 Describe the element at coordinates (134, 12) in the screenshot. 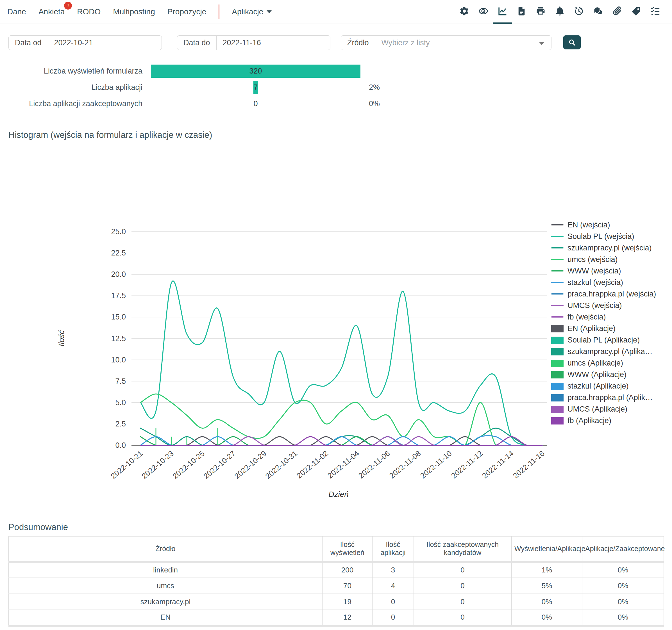

I see `nav-tab-multiposting: Multiposting` at that location.